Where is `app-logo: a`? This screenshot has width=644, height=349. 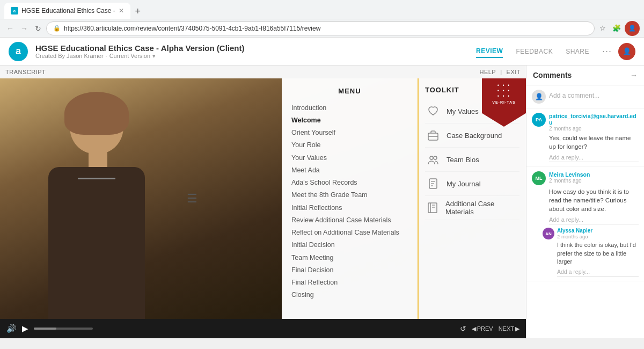 app-logo: a is located at coordinates (18, 52).